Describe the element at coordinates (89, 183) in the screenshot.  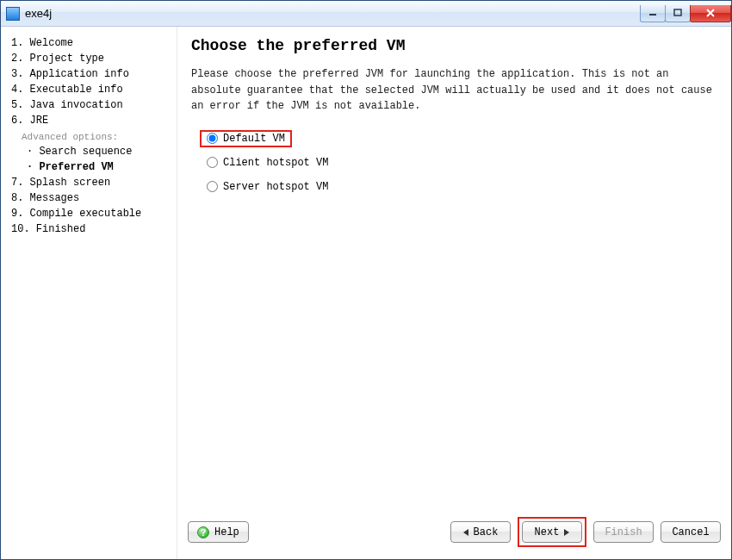
I see `step-splash-screen: 7. Splash screen` at that location.